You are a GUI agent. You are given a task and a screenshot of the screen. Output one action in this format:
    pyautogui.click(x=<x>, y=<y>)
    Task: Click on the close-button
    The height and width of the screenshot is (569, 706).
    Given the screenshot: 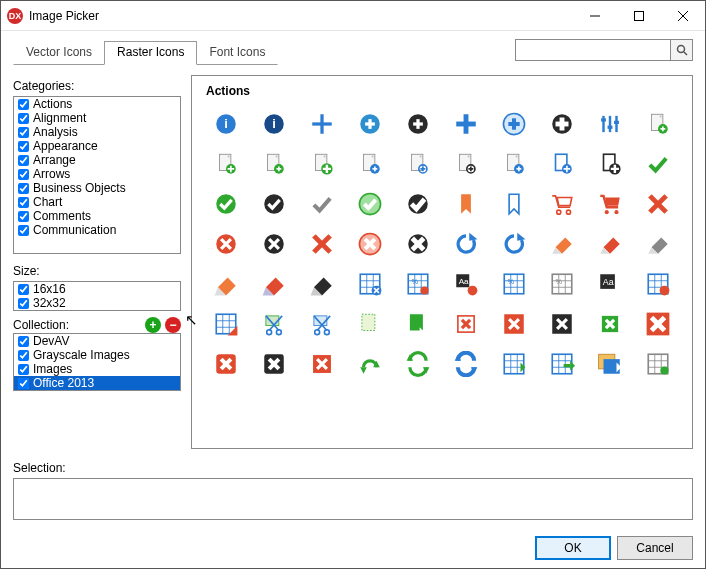 What is the action you would take?
    pyautogui.click(x=683, y=16)
    